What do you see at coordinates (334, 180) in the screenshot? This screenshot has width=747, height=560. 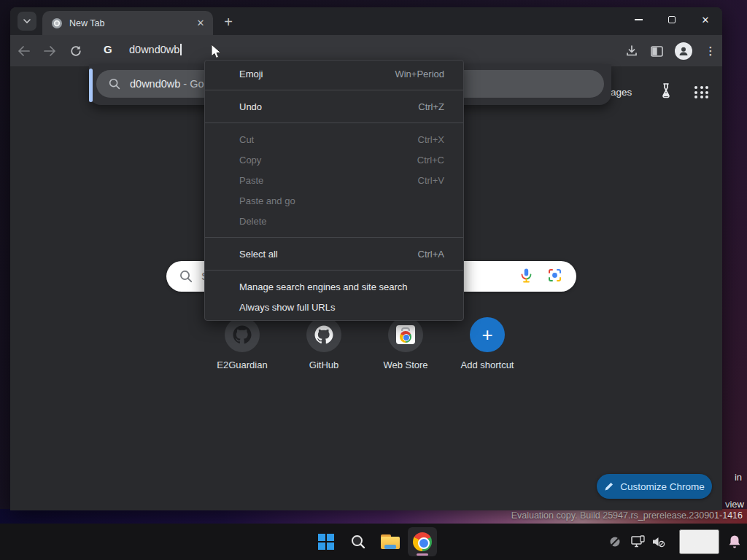 I see `menu-item-paste: PasteCtrl+V` at bounding box center [334, 180].